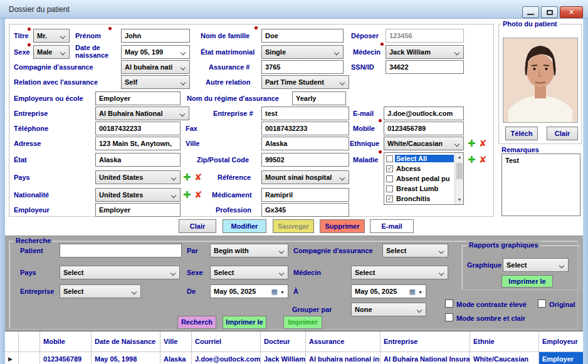 The image size is (588, 364). What do you see at coordinates (51, 36) in the screenshot?
I see `titre-dropdown: Mr.` at bounding box center [51, 36].